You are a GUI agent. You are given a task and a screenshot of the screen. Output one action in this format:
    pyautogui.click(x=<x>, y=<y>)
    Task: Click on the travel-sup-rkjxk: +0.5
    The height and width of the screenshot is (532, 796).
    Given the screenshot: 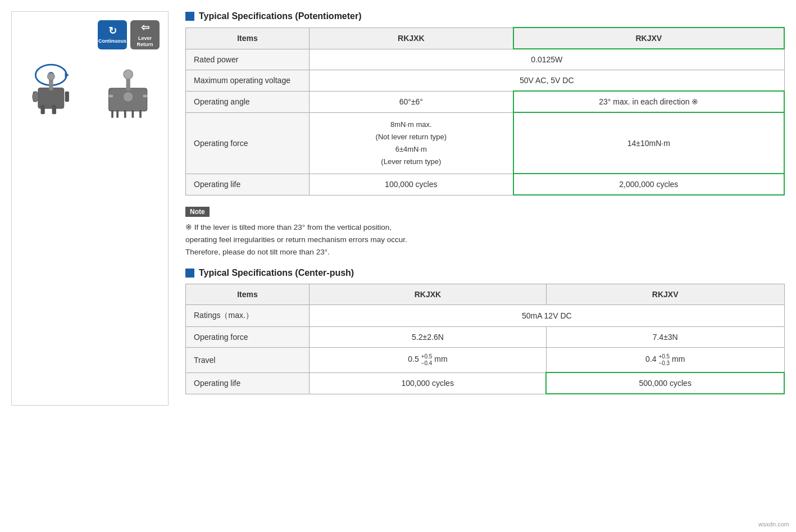 What is the action you would take?
    pyautogui.click(x=427, y=357)
    